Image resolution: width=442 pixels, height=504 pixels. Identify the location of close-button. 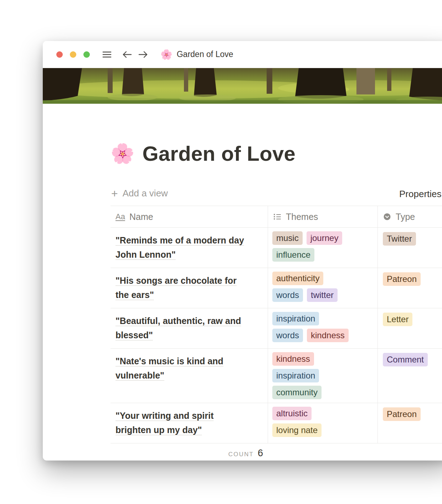
(60, 55).